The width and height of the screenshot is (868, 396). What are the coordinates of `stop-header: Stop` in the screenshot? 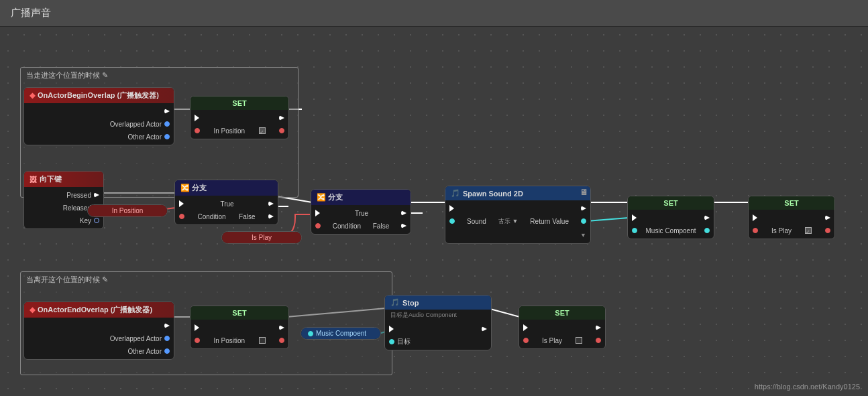 It's located at (411, 303).